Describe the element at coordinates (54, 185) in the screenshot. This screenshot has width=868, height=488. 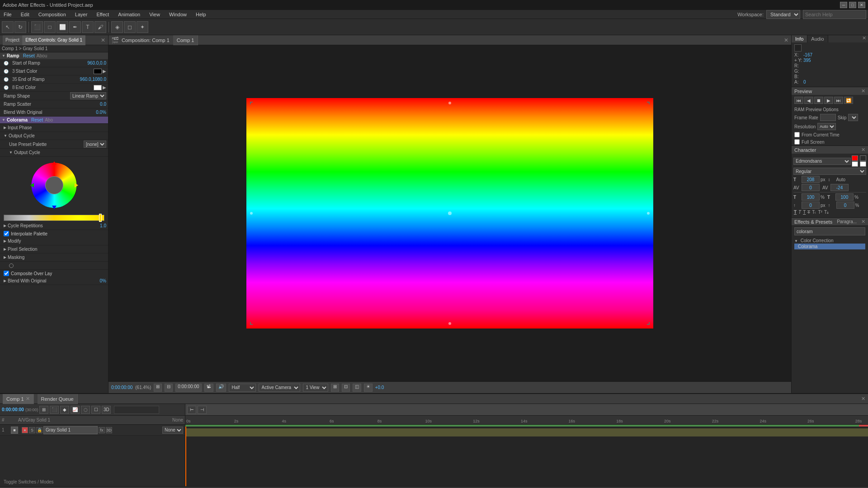
I see `color-wheel-wrapper` at that location.